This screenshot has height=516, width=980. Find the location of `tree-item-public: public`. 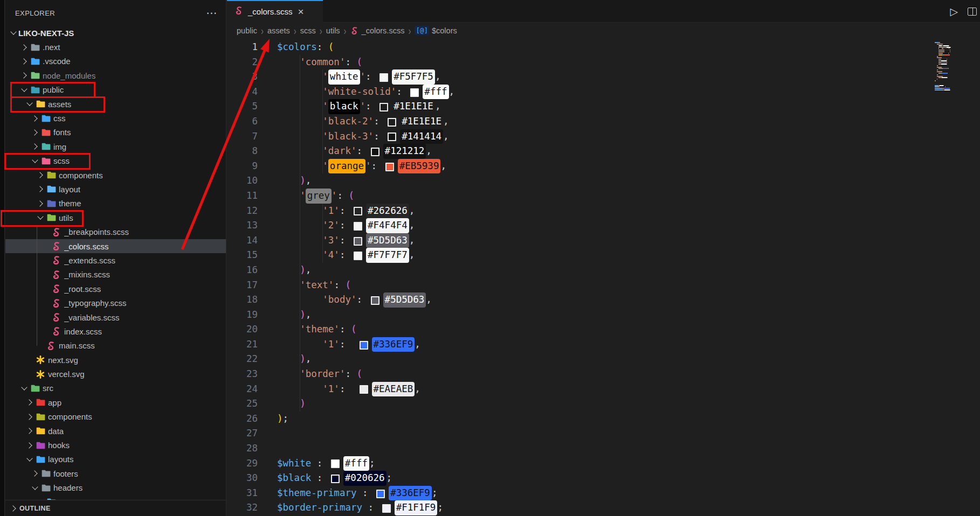

tree-item-public: public is located at coordinates (115, 90).